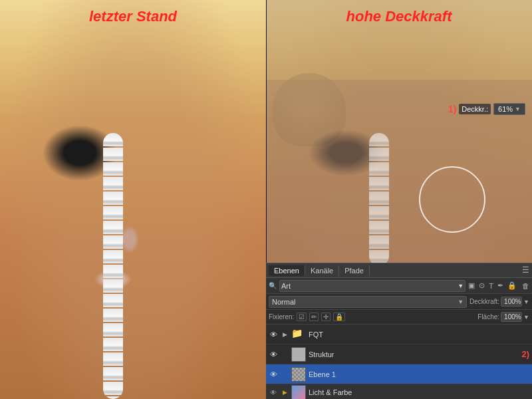 The image size is (532, 399). I want to click on search-icon: 🔍, so click(273, 286).